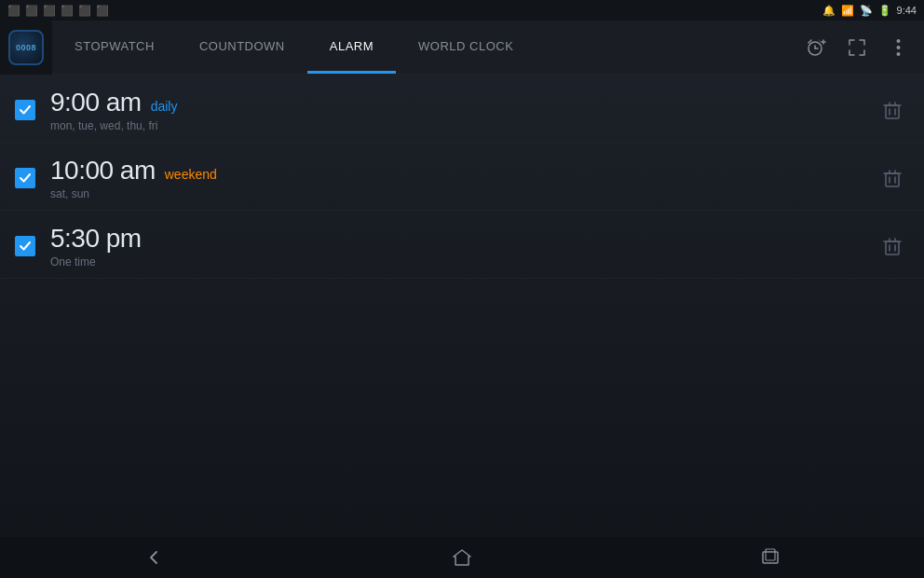 Image resolution: width=924 pixels, height=578 pixels. What do you see at coordinates (466, 47) in the screenshot?
I see `tab-worldclock: WORLD CLOCK` at bounding box center [466, 47].